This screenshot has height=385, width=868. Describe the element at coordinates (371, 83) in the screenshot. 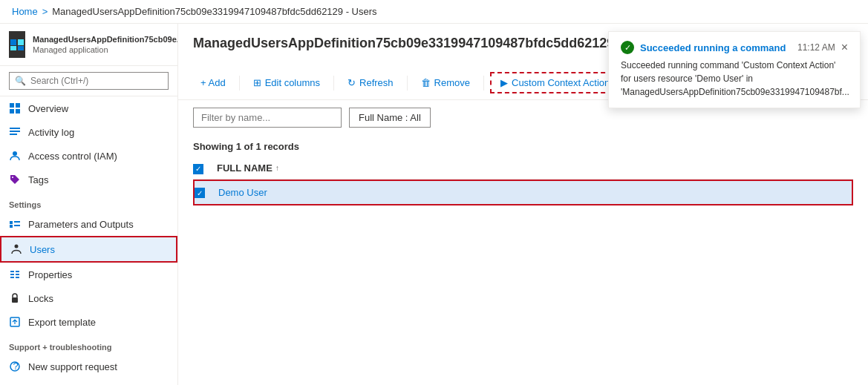

I see `refresh-button: ↻ Refresh` at that location.